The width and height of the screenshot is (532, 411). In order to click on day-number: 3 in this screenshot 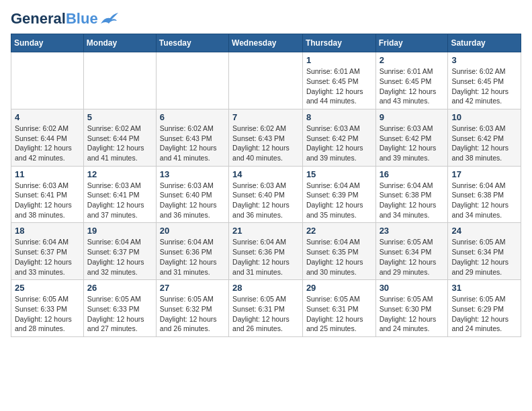, I will do `click(484, 60)`.